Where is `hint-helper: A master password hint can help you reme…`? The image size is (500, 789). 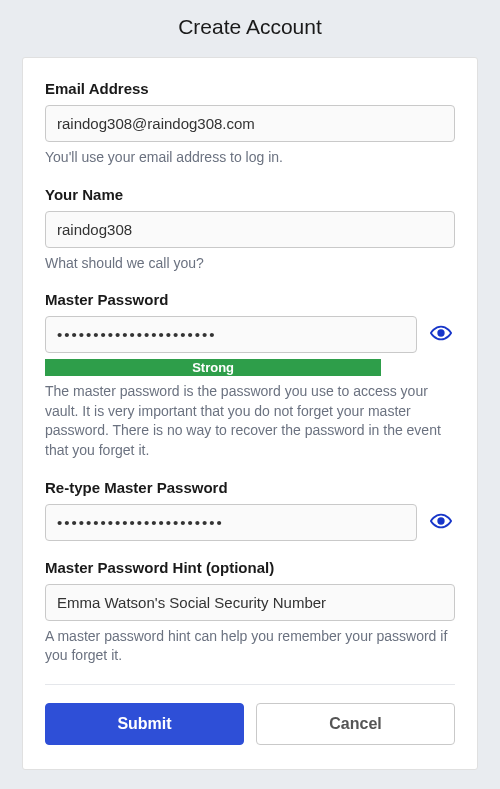 hint-helper: A master password hint can help you reme… is located at coordinates (250, 646).